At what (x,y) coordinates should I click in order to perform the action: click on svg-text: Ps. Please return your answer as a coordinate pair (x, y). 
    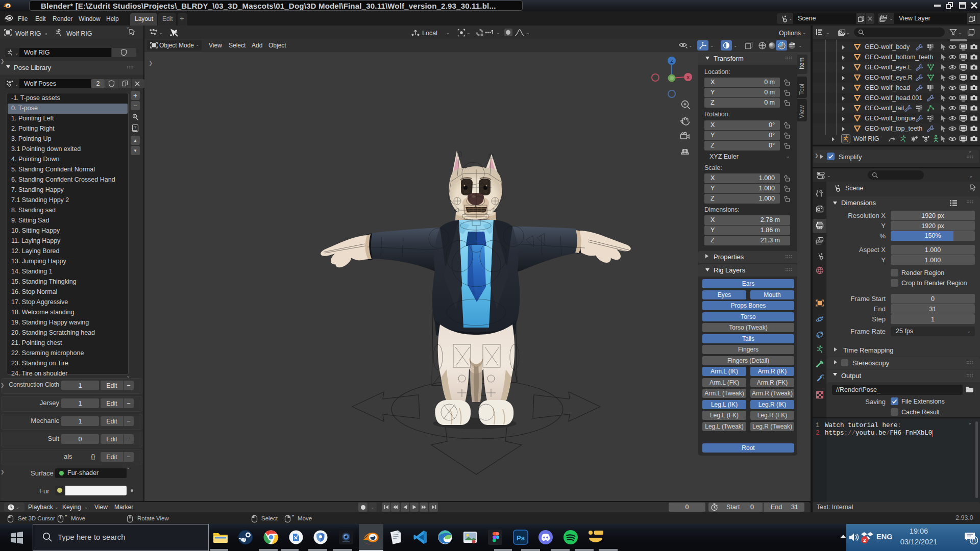
    Looking at the image, I should click on (521, 538).